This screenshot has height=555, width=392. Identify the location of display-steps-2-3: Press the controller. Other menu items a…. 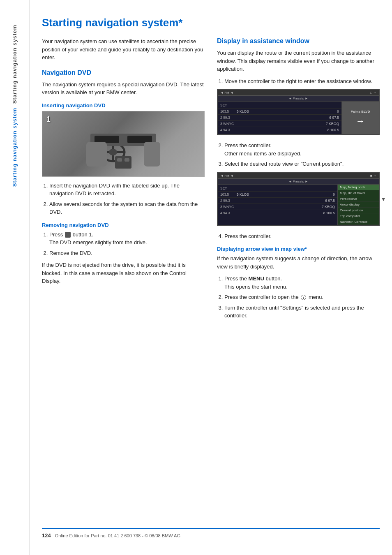
(298, 155).